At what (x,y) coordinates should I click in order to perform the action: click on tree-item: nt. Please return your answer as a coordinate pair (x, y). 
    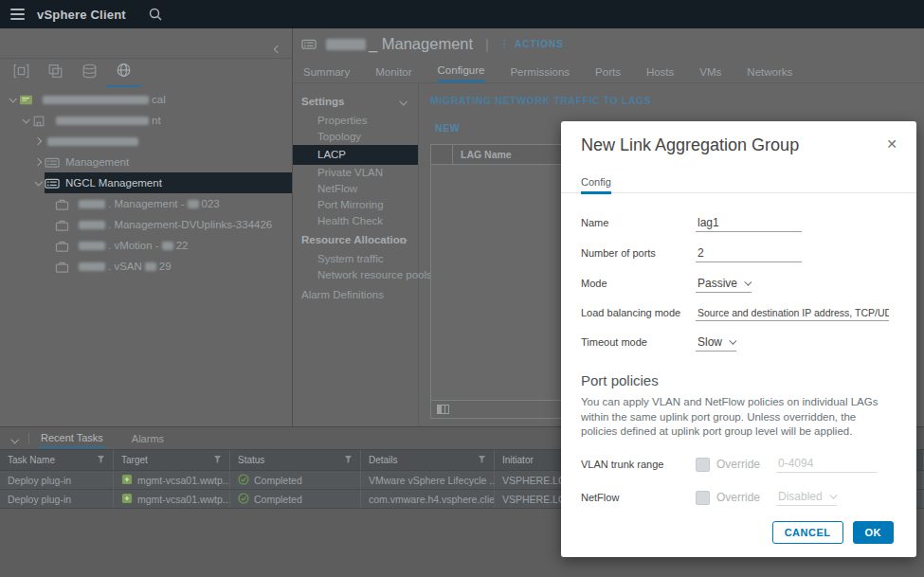
    Looking at the image, I should click on (146, 120).